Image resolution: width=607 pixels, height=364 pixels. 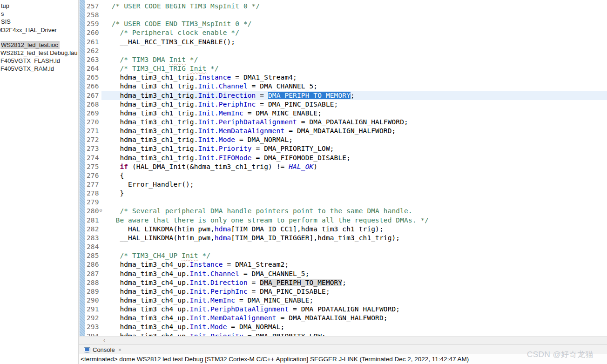 I want to click on code-line: hdma_tim3_ch4_up.Init.Channel = DMA_CHAN…, so click(x=207, y=274).